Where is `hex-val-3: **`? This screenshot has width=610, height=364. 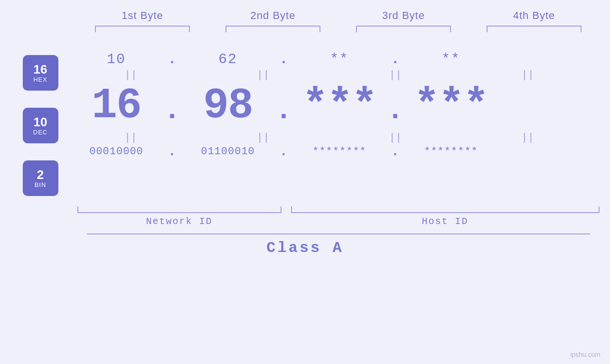
hex-val-3: ** is located at coordinates (339, 59).